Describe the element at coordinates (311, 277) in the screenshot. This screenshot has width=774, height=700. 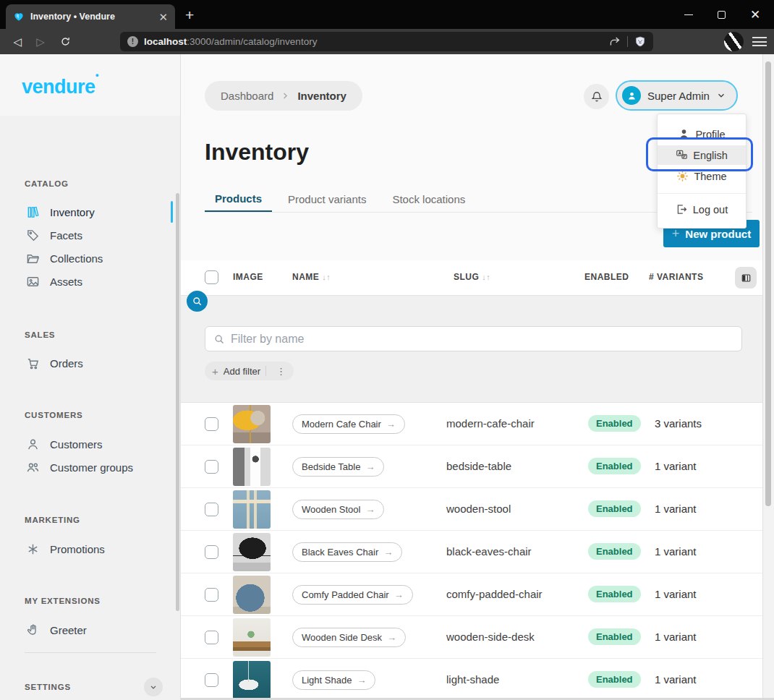
I see `column-header-name: NAME↓↑` at that location.